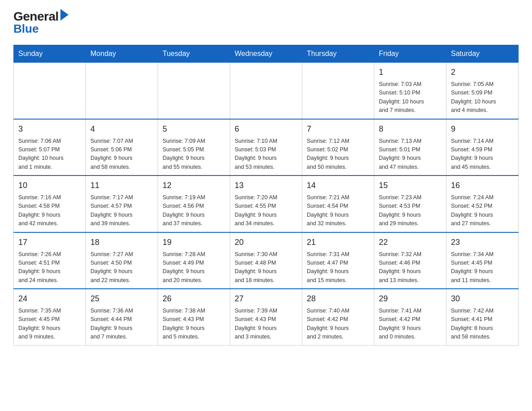  Describe the element at coordinates (266, 91) in the screenshot. I see `calendar-week-row: 1Sunrise: 7:03 AMSunset: 5:10 PMDaylight…` at that location.